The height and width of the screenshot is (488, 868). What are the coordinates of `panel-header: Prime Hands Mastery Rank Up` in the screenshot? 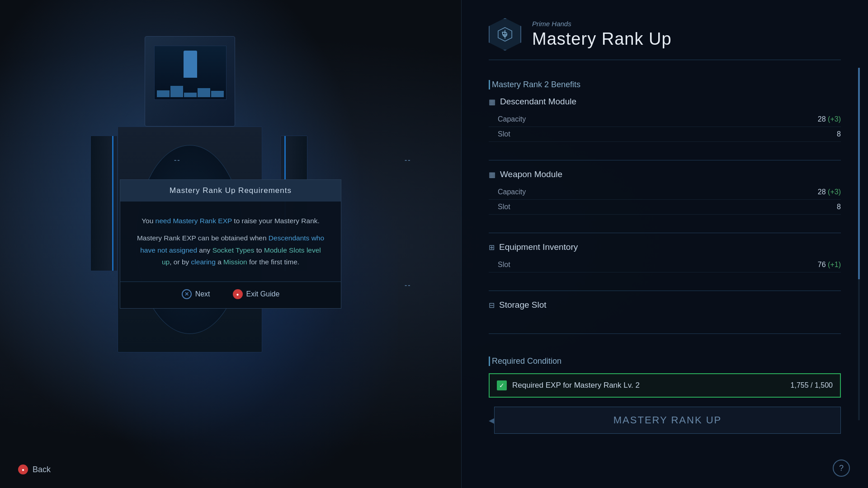 It's located at (665, 39).